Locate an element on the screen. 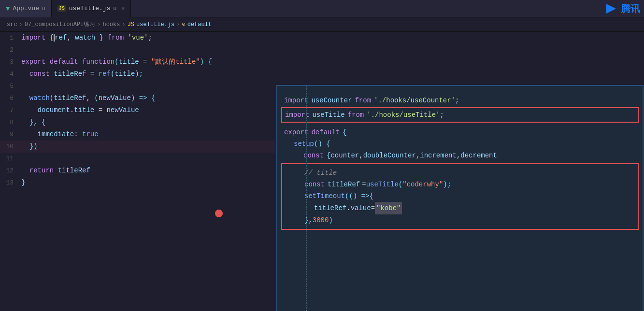 The height and width of the screenshot is (311, 644). line-num-2: 2 is located at coordinates (11, 50).